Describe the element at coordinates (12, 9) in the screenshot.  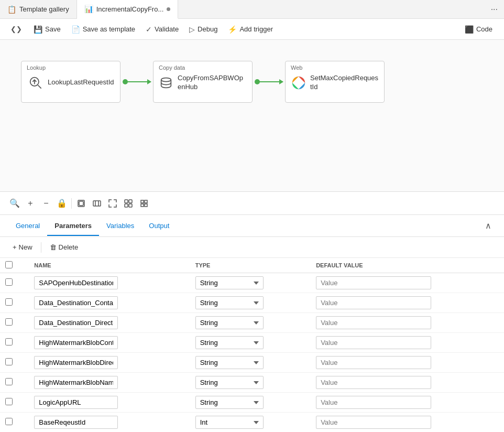
I see `tab-template-gallery-icon: 📋` at that location.